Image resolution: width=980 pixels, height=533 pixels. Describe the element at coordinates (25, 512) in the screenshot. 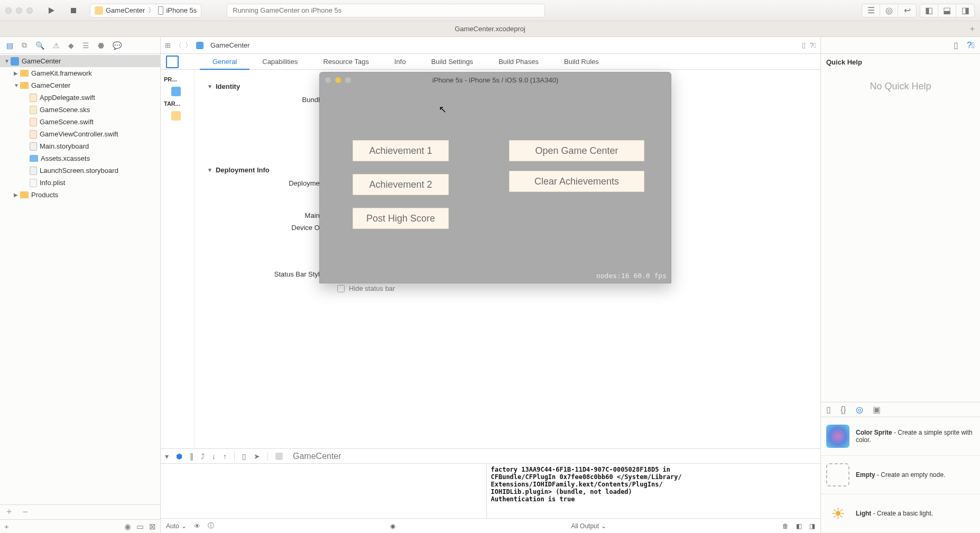

I see `remove-button: −` at that location.